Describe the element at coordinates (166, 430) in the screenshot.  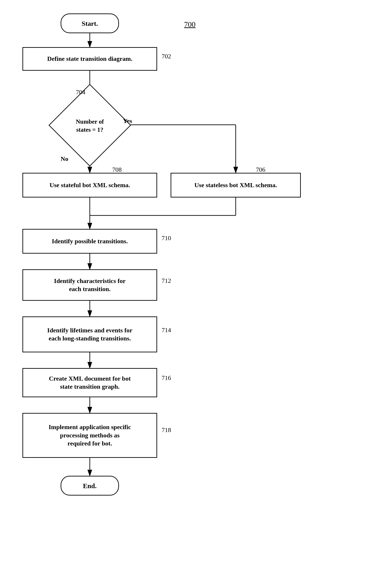
I see `ref-718: 718` at that location.